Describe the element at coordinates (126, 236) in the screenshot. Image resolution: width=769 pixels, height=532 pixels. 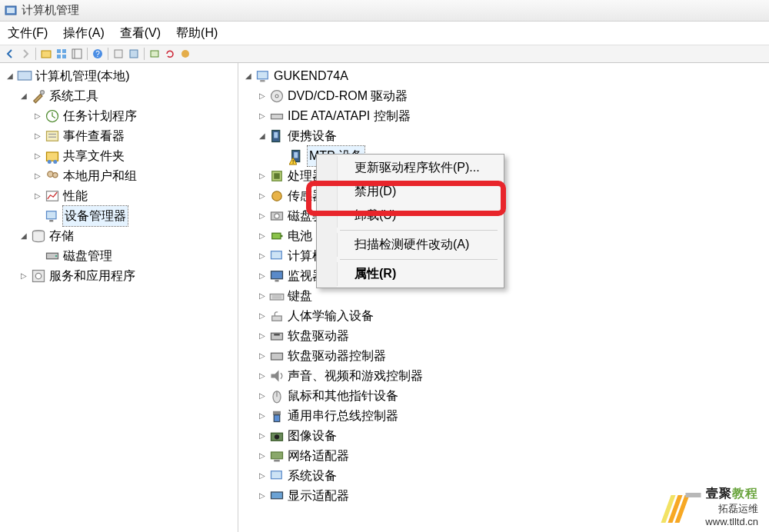
I see `storage: ◢ 存储` at that location.